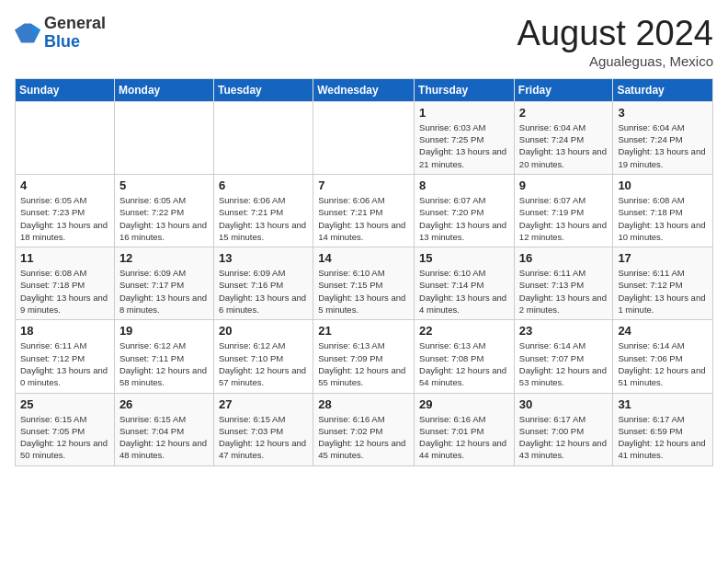 The image size is (728, 563). What do you see at coordinates (263, 283) in the screenshot?
I see `calendar-cell: 13Sunrise: 6:09 AMSunset: 7:16 PMDayligh…` at bounding box center [263, 283].